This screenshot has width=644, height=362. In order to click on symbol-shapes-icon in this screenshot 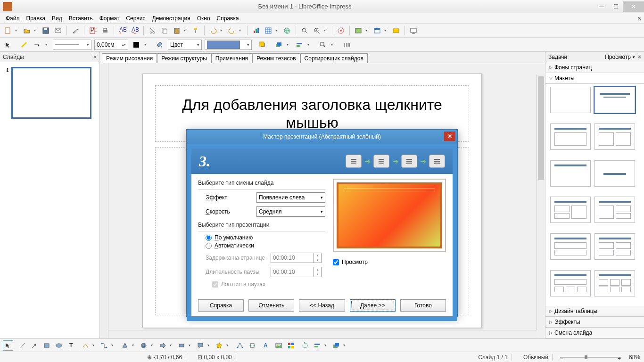, I will do `click(144, 346)`.